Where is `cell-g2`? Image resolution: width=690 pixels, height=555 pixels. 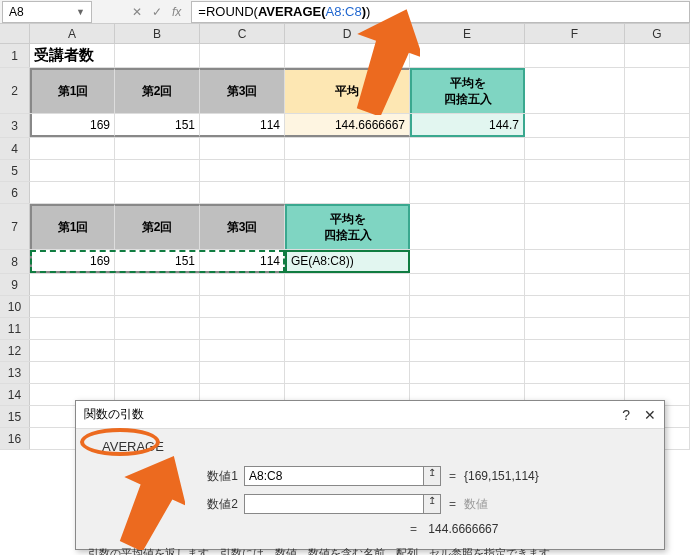
cell-g2 is located at coordinates (658, 90).